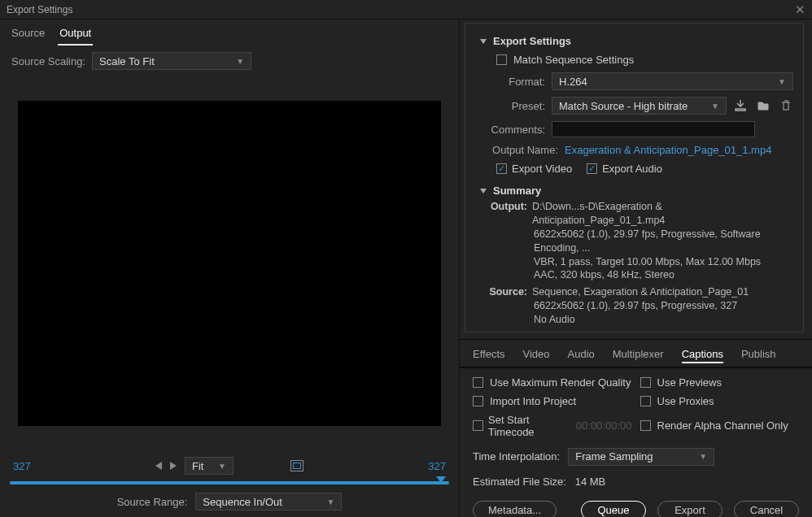 This screenshot has width=812, height=517. Describe the element at coordinates (478, 402) in the screenshot. I see `import-project-checkbox` at that location.